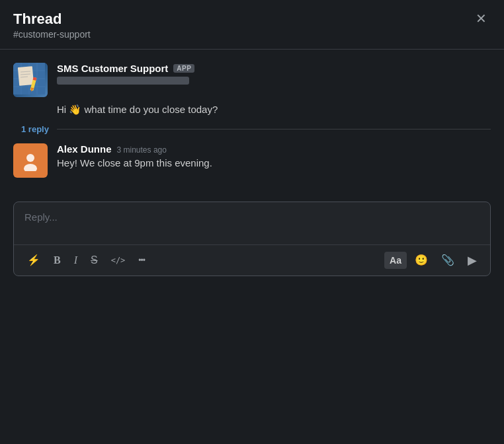  What do you see at coordinates (126, 77) in the screenshot?
I see `sms-message-content: SMS Customer Support APP` at bounding box center [126, 77].